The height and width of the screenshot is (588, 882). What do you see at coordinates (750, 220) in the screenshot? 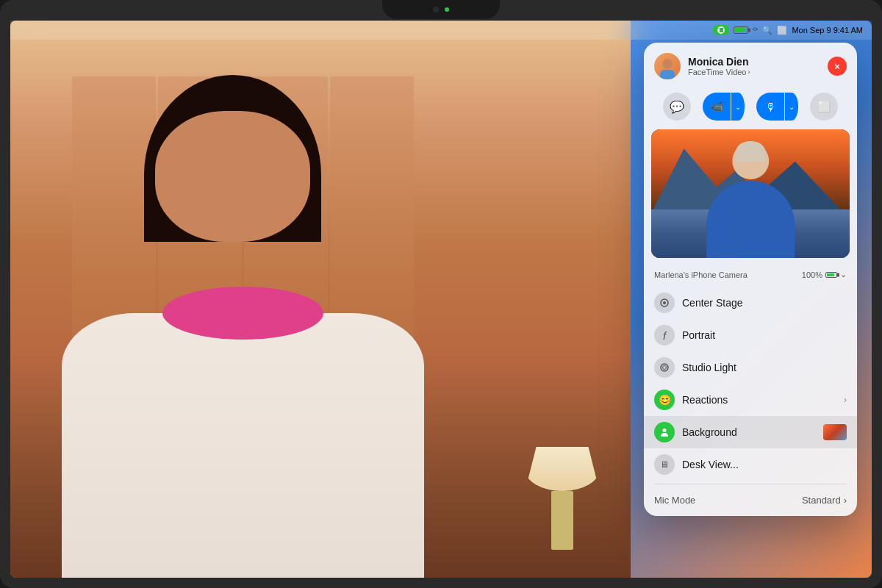
I see `remote-person-body` at bounding box center [750, 220].